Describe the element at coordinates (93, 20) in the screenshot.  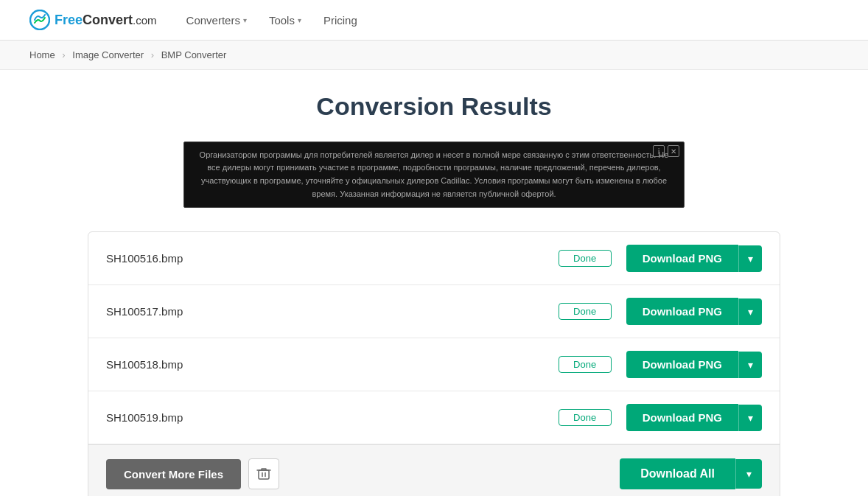
I see `logo: FreeConvert.com` at that location.